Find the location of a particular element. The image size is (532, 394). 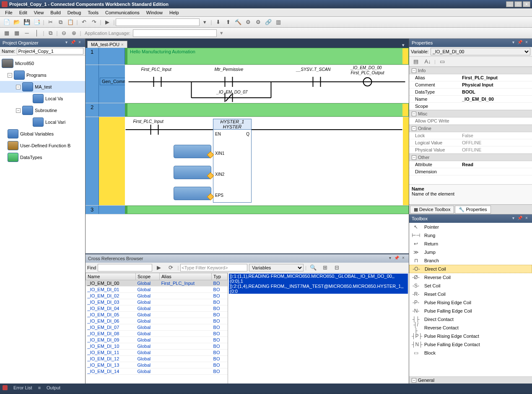

tab-device-toolbox: ▦Device Toolbox is located at coordinates (432, 210).